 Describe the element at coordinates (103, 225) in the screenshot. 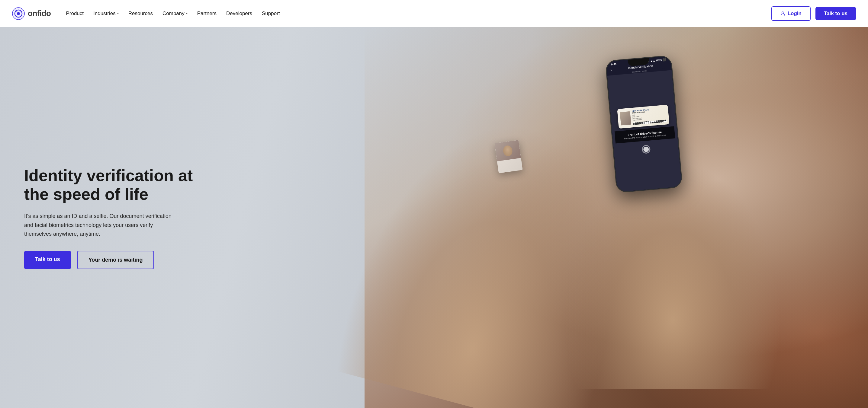

I see `hero-subtext: It's as simple as an ID and a selfie. Ou…` at that location.